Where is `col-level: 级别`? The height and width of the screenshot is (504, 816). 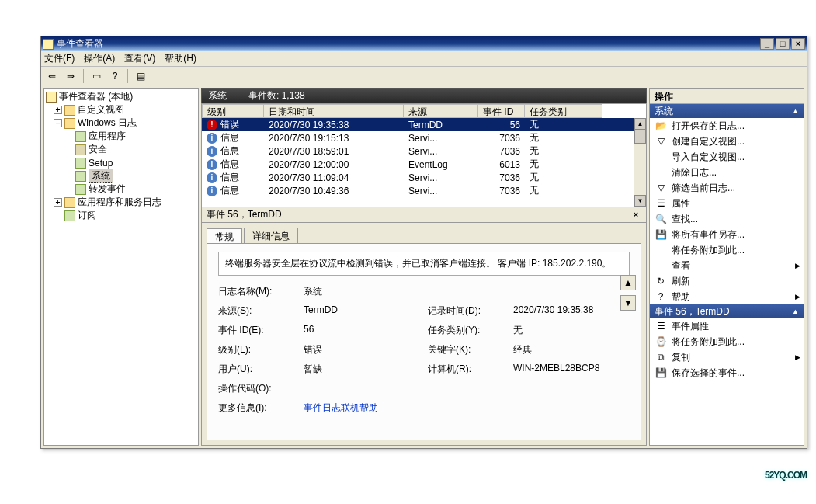
col-level: 级别 is located at coordinates (233, 111).